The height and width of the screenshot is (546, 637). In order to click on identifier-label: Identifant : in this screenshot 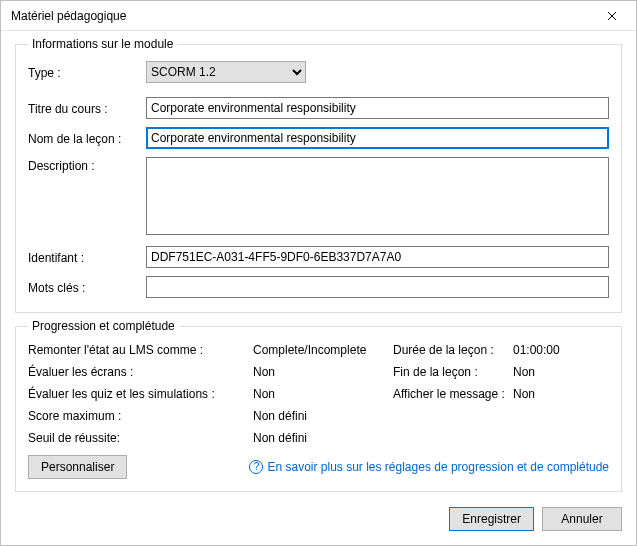, I will do `click(87, 257)`.